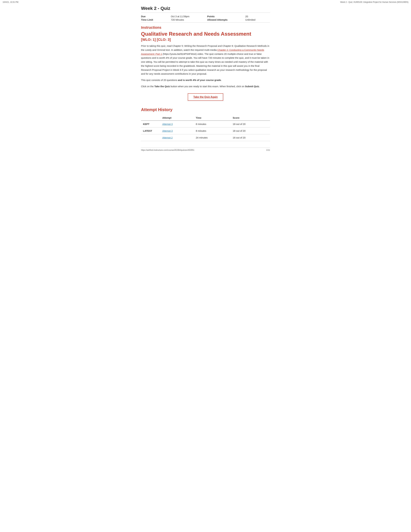 This screenshot has width=411, height=532. Describe the element at coordinates (250, 137) in the screenshot. I see `row-score: 16 out of 20` at that location.